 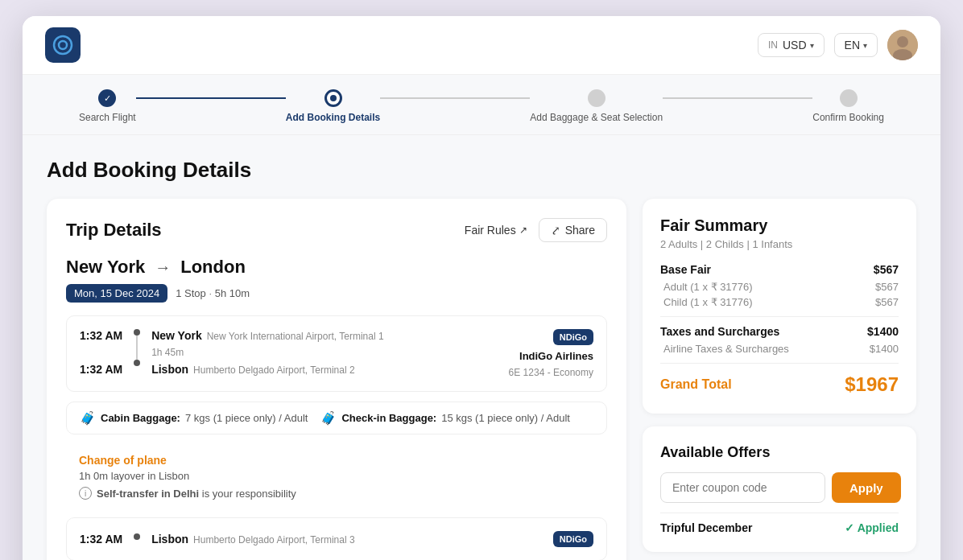 What do you see at coordinates (137, 363) in the screenshot?
I see `timeline-dot-bottom` at bounding box center [137, 363].